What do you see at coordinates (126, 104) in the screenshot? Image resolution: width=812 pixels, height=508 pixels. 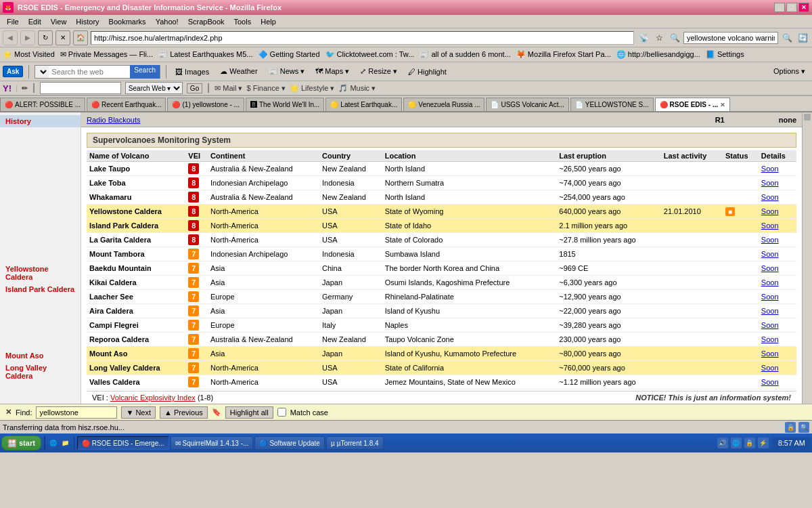 I see `tab-earthquakes: 🔴 Recent Earthquak...` at bounding box center [126, 104].